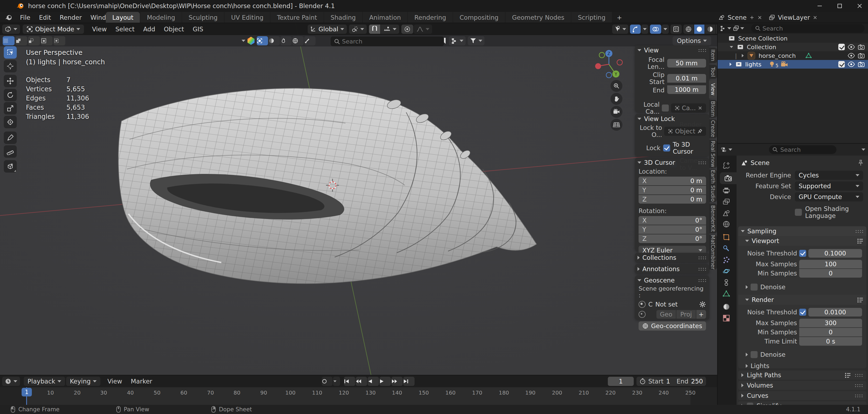 The width and height of the screenshot is (868, 414). What do you see at coordinates (851, 64) in the screenshot?
I see `hide-eye-icon` at bounding box center [851, 64].